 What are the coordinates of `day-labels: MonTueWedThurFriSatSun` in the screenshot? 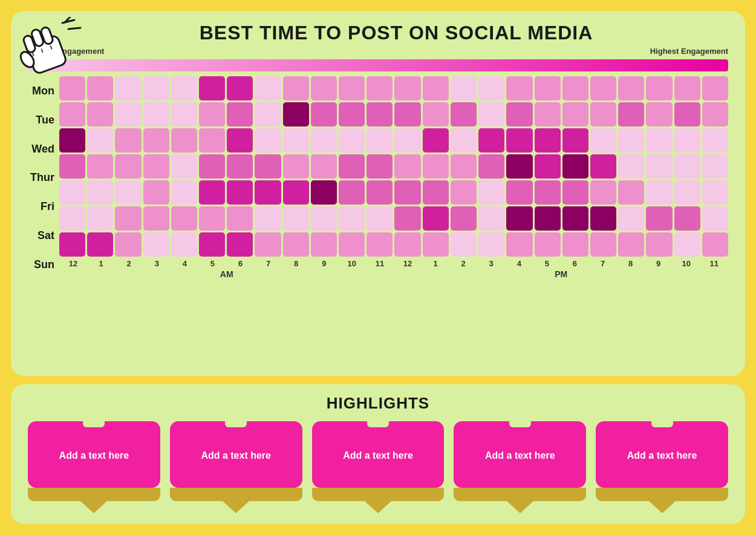 It's located at (44, 178).